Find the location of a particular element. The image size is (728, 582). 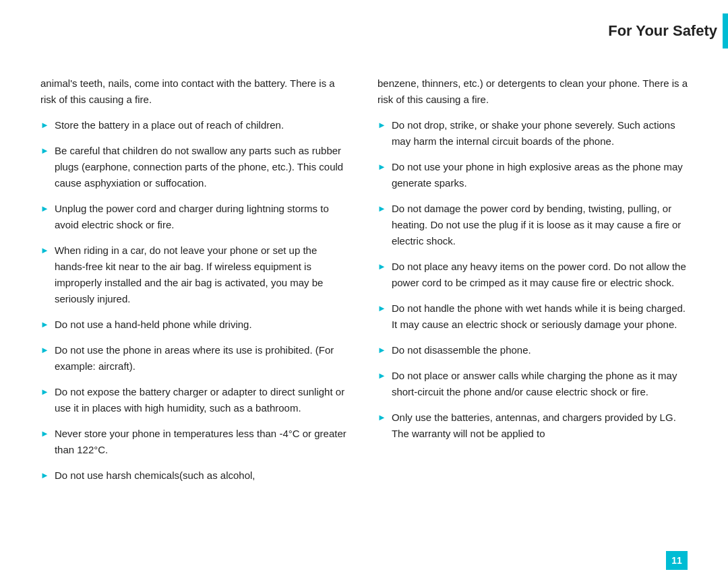

page-header: For Your Safety is located at coordinates (364, 28).